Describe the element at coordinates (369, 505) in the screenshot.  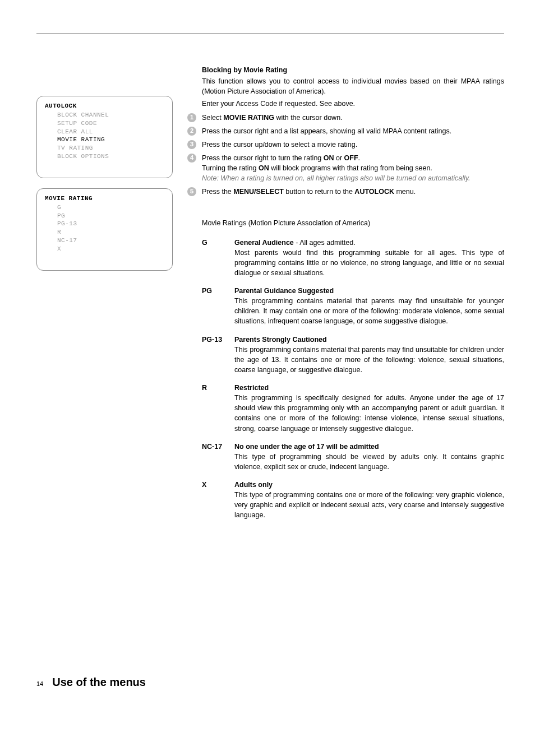
I see `t: This type of programming contains one or…` at that location.